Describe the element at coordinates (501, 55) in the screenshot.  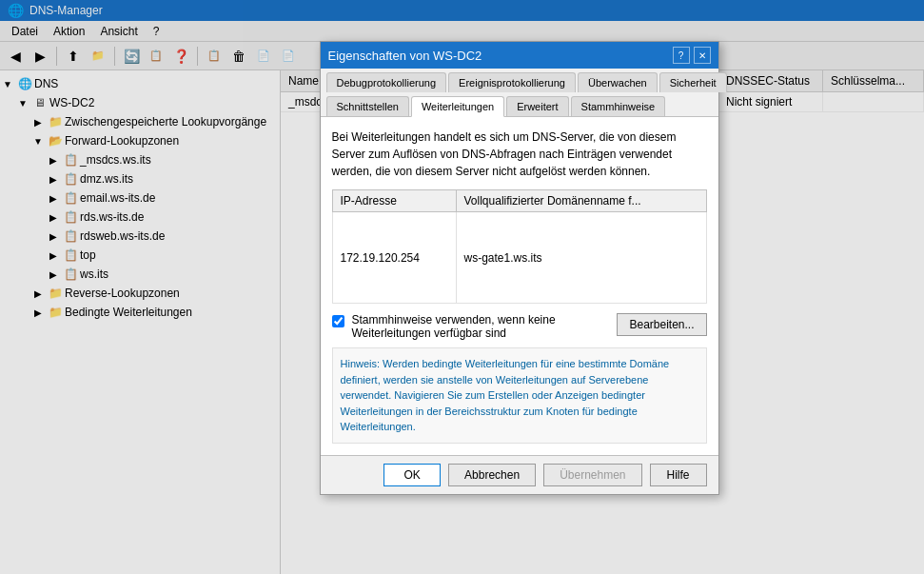
I see `dialog-title-text: Eigenschaften von WS-DC2` at that location.